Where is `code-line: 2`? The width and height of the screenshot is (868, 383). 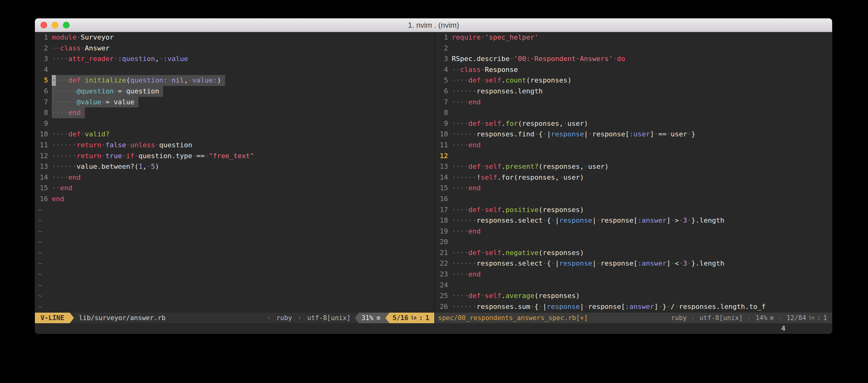 code-line: 2 is located at coordinates (633, 48).